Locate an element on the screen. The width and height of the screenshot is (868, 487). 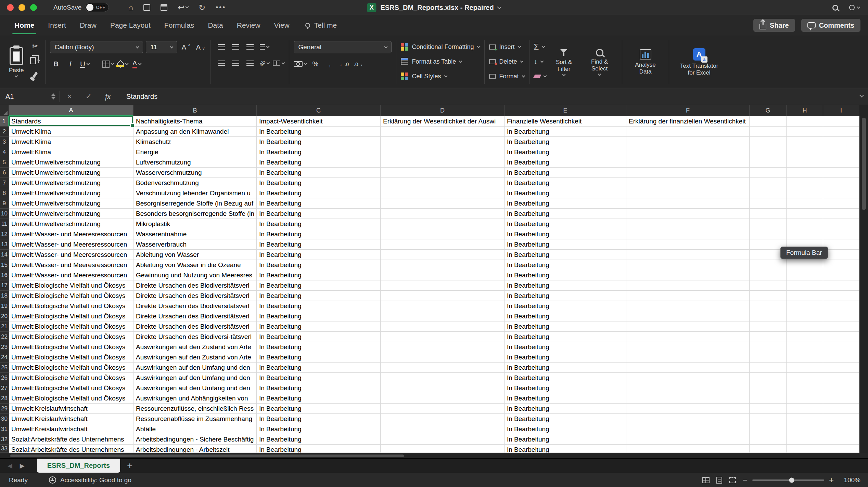
cell-D7 is located at coordinates (443, 183).